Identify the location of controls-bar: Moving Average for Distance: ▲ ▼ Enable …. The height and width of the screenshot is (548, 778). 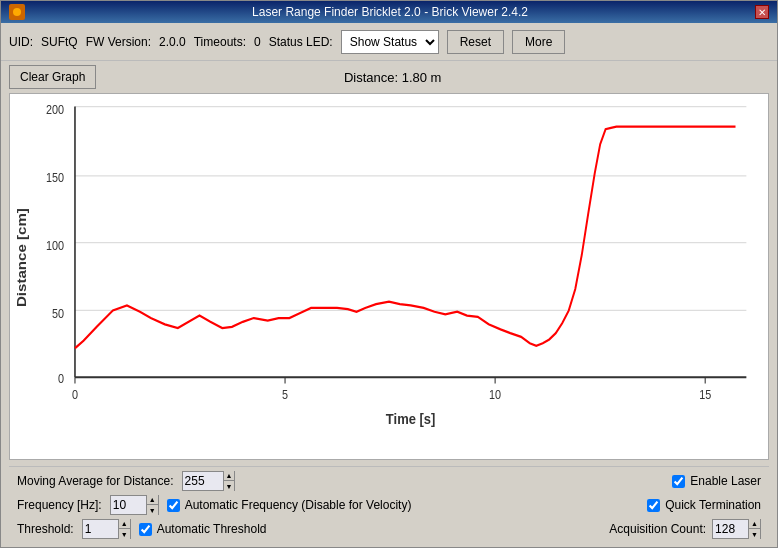
(389, 504).